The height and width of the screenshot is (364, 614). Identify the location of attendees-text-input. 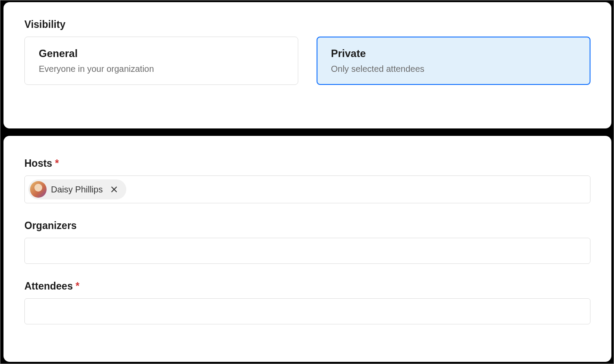
(307, 311).